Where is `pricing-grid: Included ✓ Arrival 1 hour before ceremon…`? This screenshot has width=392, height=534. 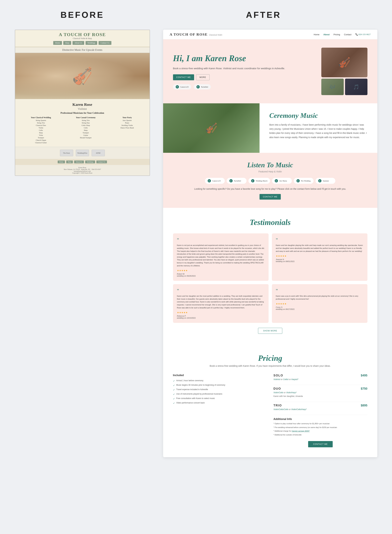 pricing-grid: Included ✓ Arrival 1 hour before ceremon… is located at coordinates (270, 411).